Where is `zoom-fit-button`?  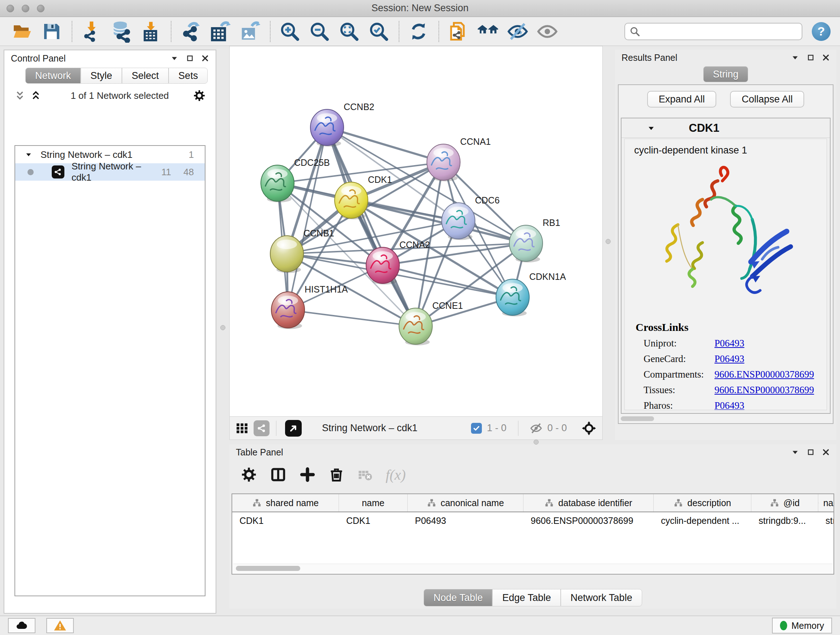 zoom-fit-button is located at coordinates (349, 31).